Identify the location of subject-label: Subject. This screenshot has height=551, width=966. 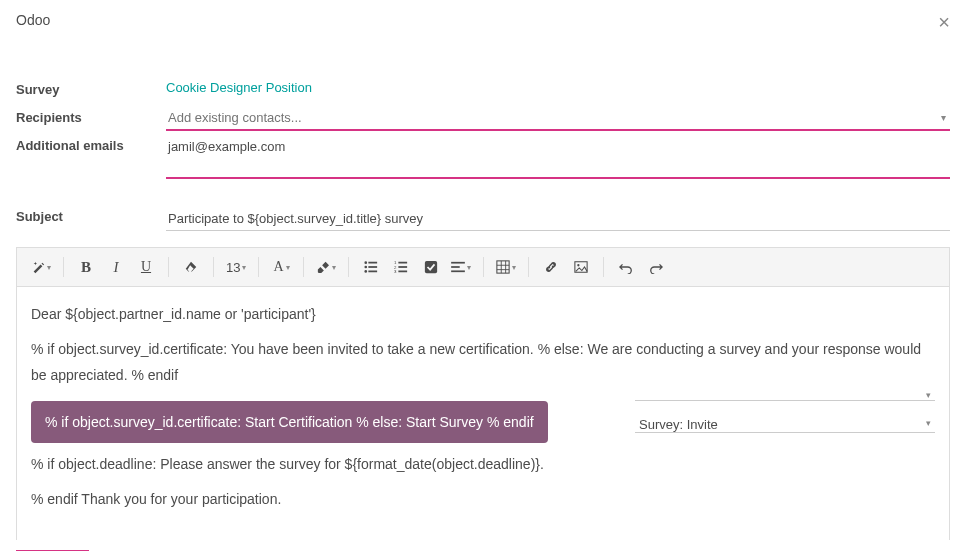
(91, 216).